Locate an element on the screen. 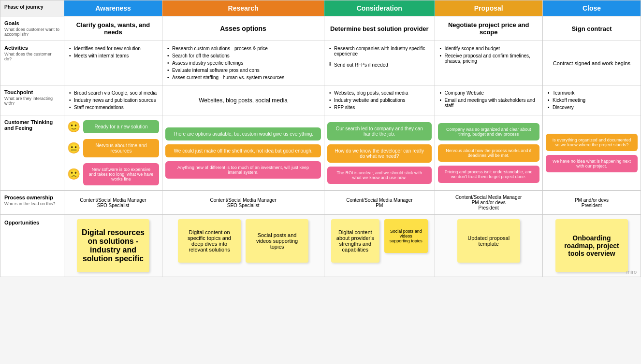 The height and width of the screenshot is (364, 641). touchpoint-subtitle: What are they interacting with? is located at coordinates (32, 101).